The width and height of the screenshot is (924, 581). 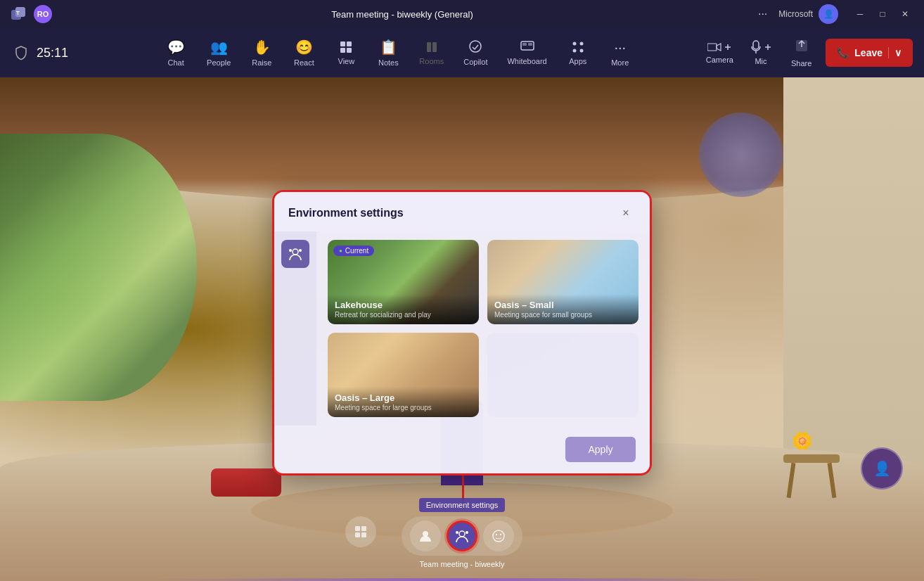 I want to click on toolbar-center: 💬 Chat 👥 People ✋ Raise 😊 React View 📋 N…, so click(x=398, y=53).